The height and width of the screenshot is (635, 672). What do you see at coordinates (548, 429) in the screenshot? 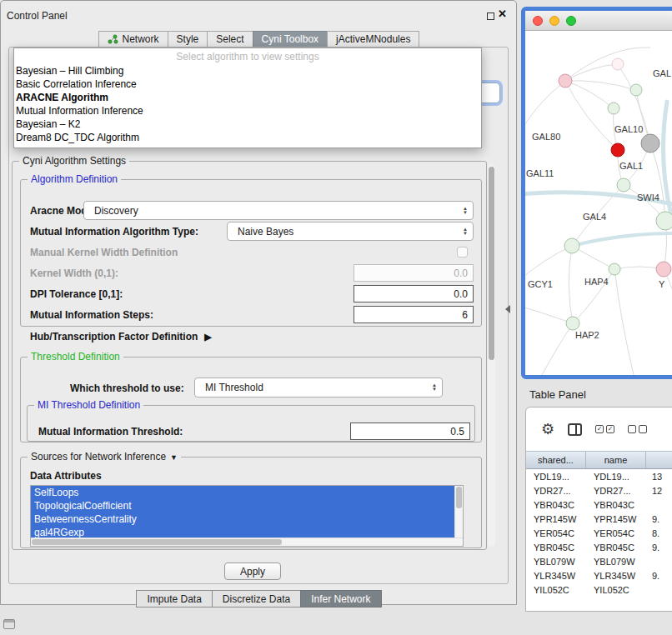
I see `gear-icon: ⚙` at bounding box center [548, 429].